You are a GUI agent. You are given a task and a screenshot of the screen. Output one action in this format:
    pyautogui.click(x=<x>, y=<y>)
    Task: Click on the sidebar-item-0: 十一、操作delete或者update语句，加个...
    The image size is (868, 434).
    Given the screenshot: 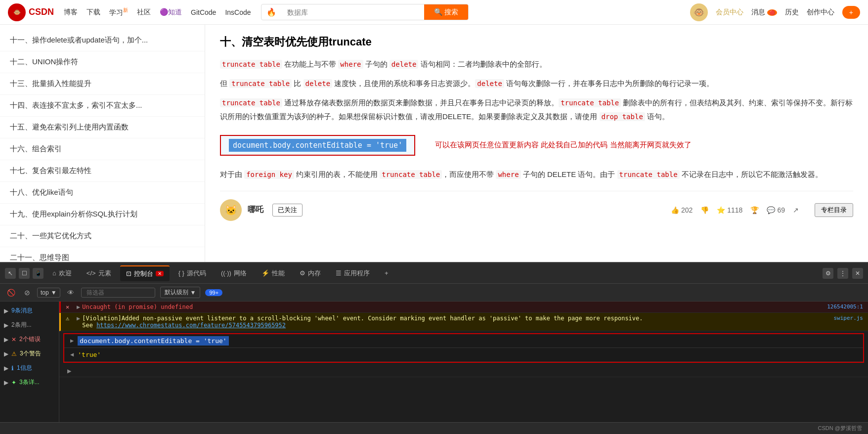 What is the action you would take?
    pyautogui.click(x=102, y=41)
    